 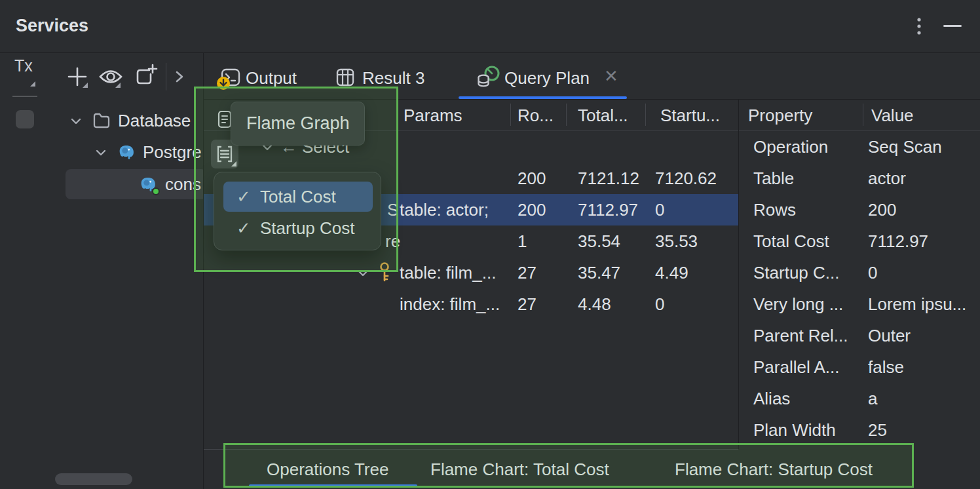 I want to click on property-value: actor, so click(x=887, y=178).